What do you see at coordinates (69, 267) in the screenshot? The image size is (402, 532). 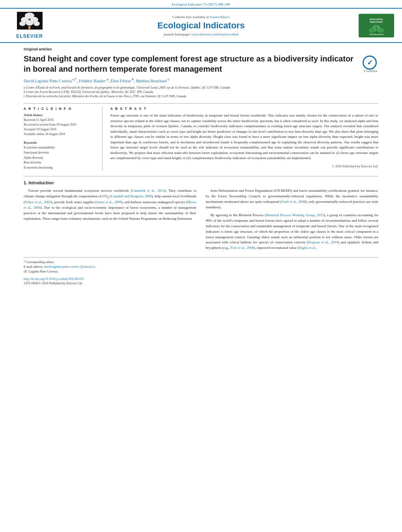 I see `email-link: david.laginha-pinto-correia.1@ulaval.ca` at bounding box center [69, 267].